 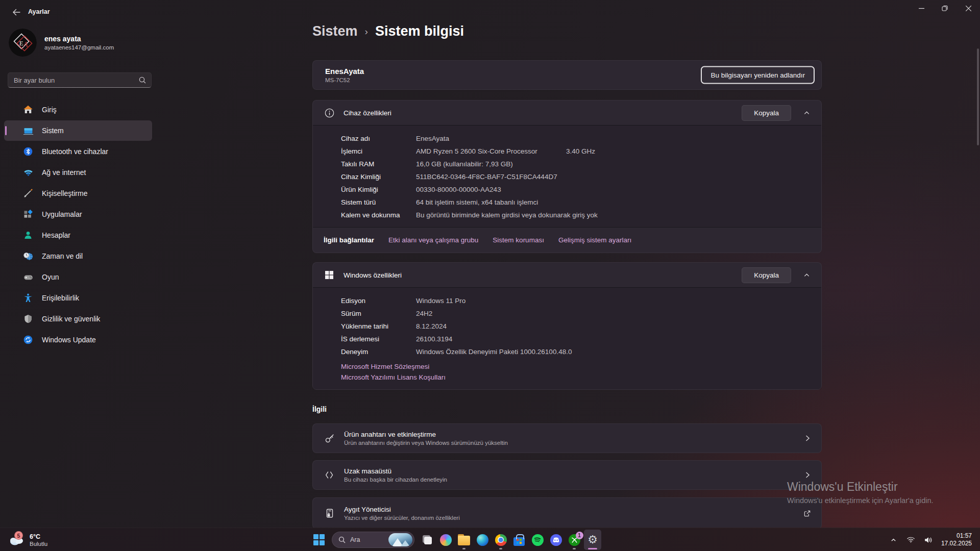 I want to click on sidebar-item-personalization: Kişiselleştirme, so click(x=78, y=193).